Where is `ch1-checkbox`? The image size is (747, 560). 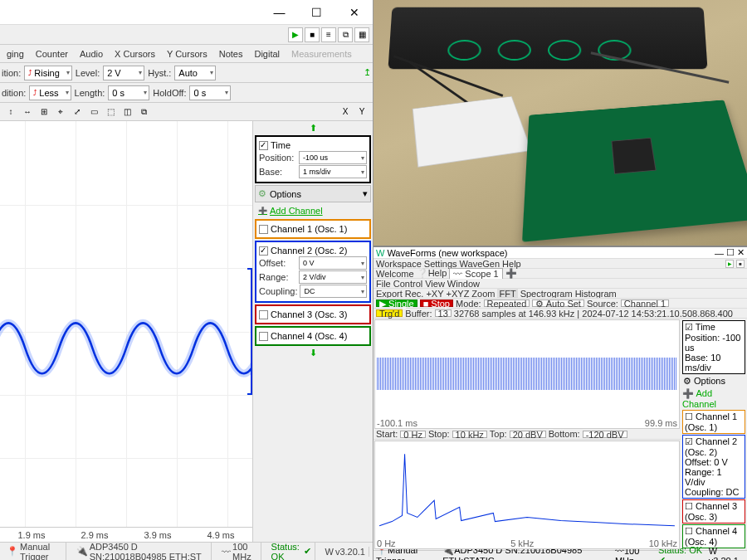
ch1-checkbox is located at coordinates (264, 229).